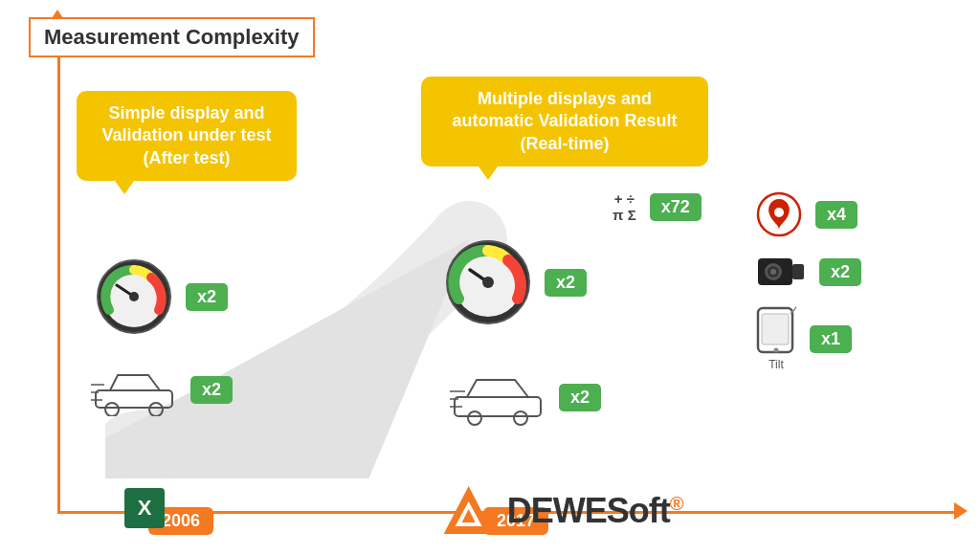  I want to click on badge-tablet: x1, so click(831, 339).